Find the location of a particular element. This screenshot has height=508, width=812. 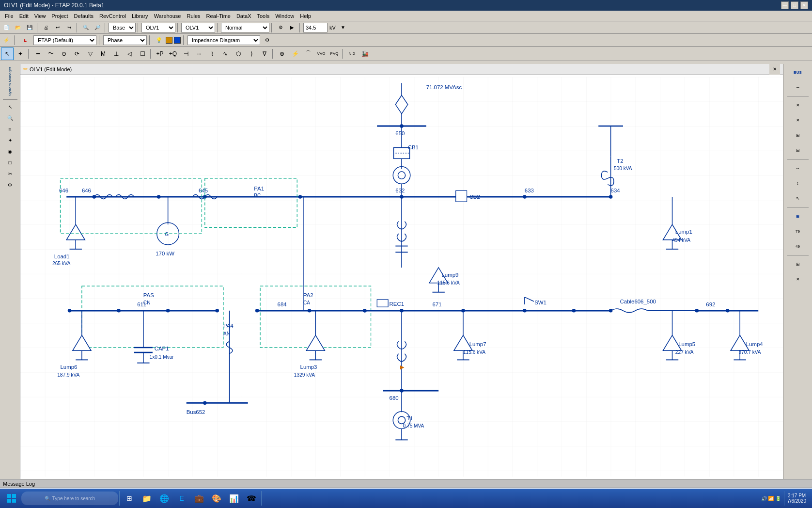

tb-app7: ☎ is located at coordinates (251, 498).